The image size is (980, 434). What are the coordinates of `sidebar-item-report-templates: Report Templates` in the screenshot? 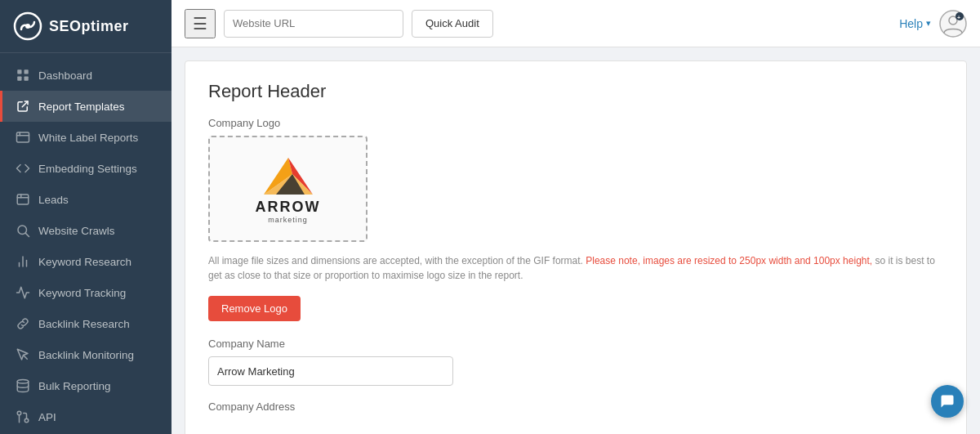 It's located at (86, 106).